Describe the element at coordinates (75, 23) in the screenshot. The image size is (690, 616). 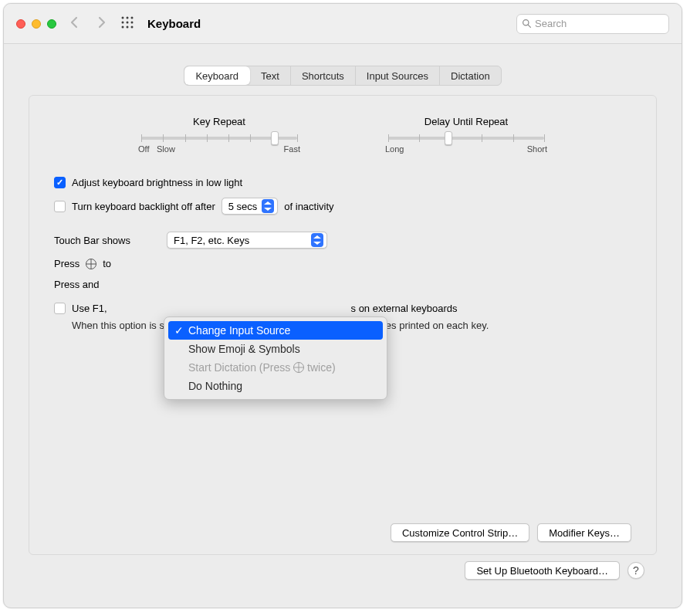
I see `back-button` at that location.